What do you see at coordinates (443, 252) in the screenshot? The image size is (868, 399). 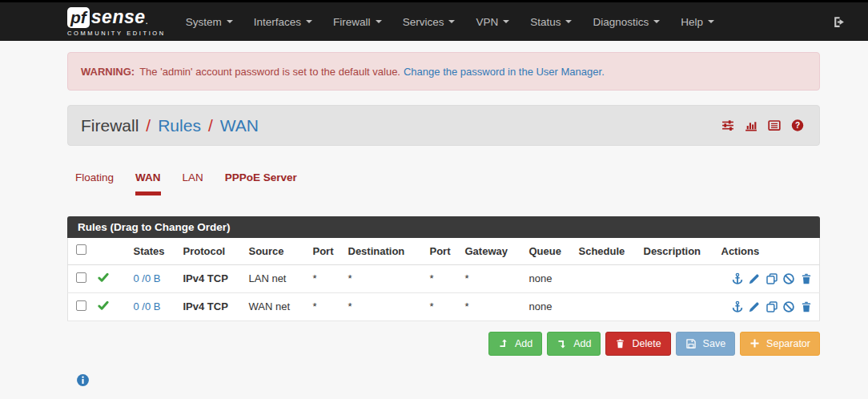 I see `col-dest-port: Port` at bounding box center [443, 252].